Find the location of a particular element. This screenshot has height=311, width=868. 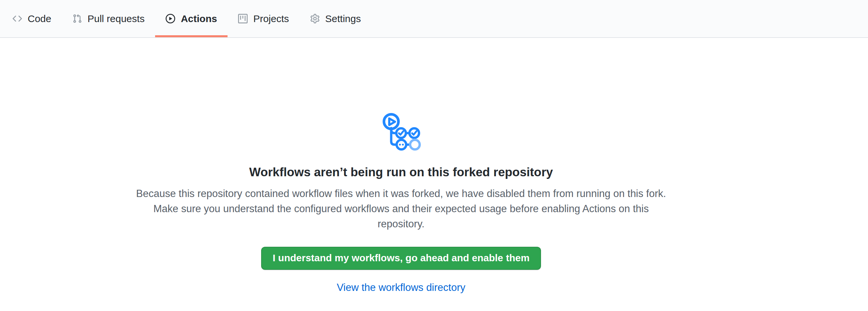

tab-projects: Projects is located at coordinates (264, 19).